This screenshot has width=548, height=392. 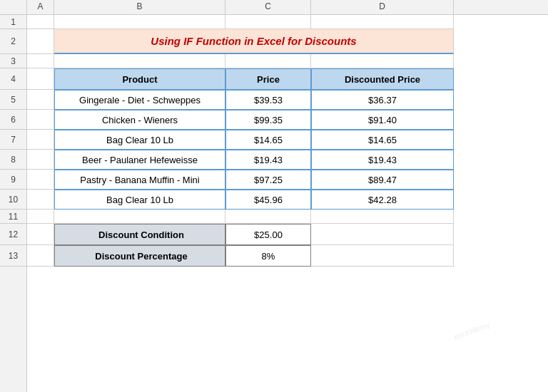 I want to click on row-num-2: 2, so click(x=13, y=41).